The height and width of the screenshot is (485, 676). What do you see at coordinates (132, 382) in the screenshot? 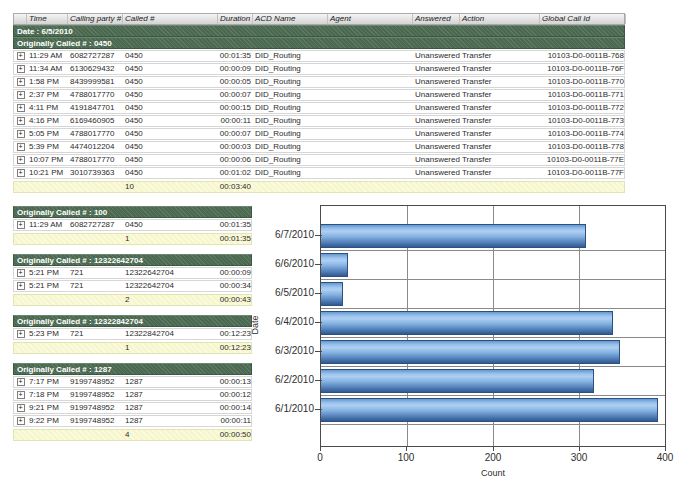
I see `table-row: +7:17 PM9199748952128700:00:13` at bounding box center [132, 382].